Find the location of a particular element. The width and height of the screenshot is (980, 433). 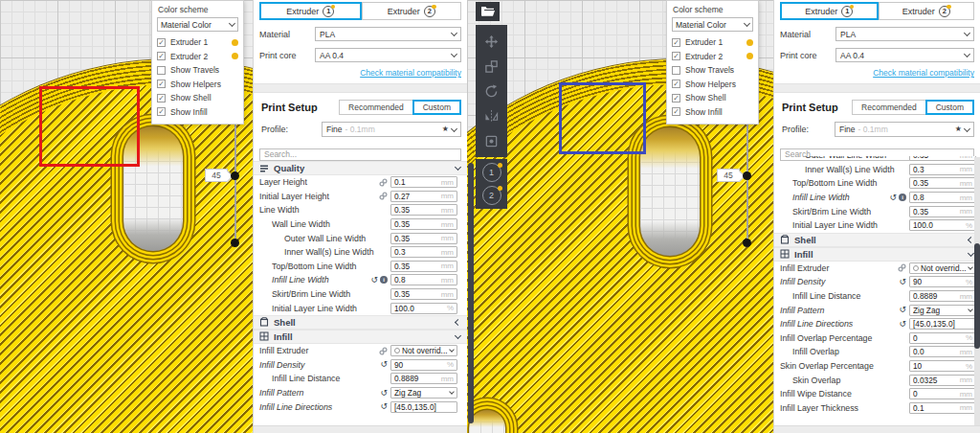

per-model-settings-icon is located at coordinates (492, 141).